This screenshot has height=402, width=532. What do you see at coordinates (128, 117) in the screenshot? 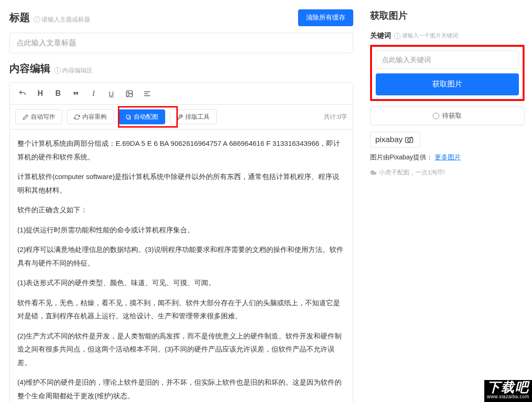
I see `layers-icon` at bounding box center [128, 117].